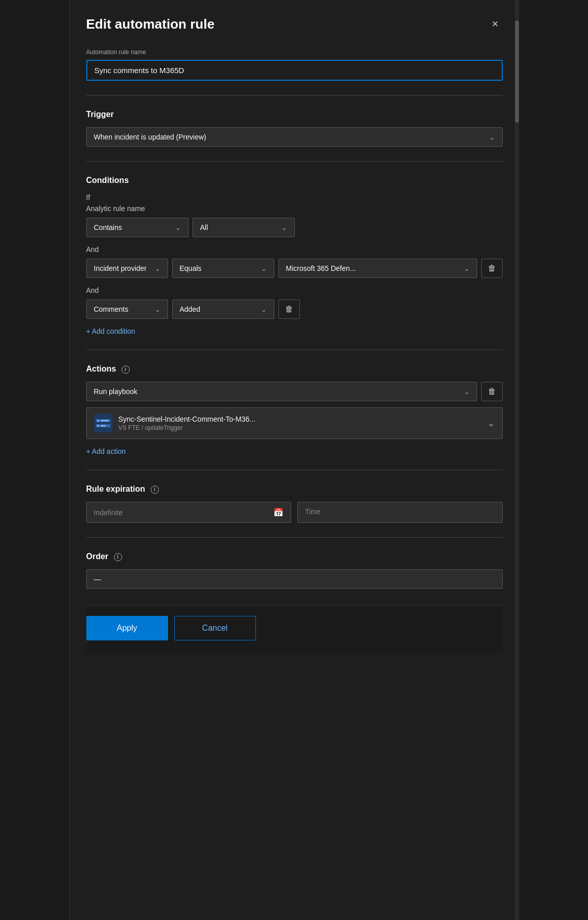 This screenshot has height=920, width=588. Describe the element at coordinates (378, 268) in the screenshot. I see `ms365-dropdown: Microsoft 365 Defen... ⌄` at that location.